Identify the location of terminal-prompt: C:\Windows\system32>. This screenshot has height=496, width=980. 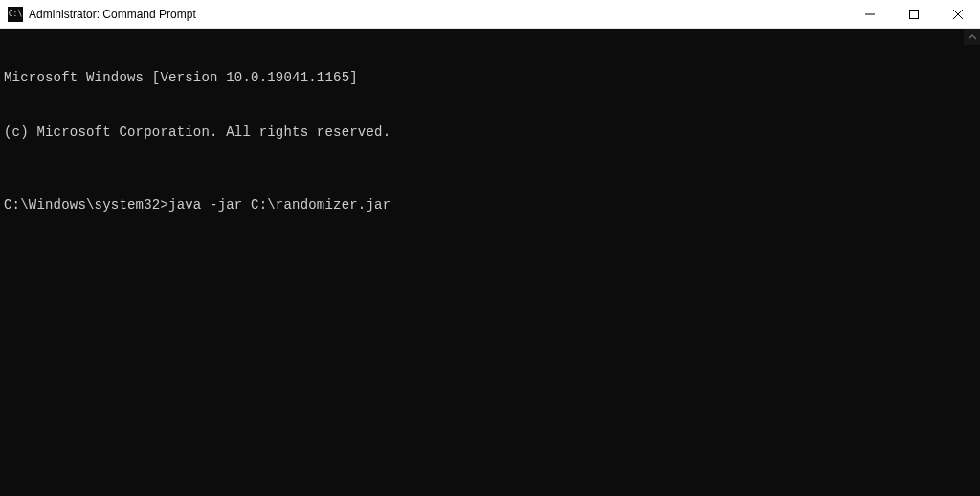
(86, 205).